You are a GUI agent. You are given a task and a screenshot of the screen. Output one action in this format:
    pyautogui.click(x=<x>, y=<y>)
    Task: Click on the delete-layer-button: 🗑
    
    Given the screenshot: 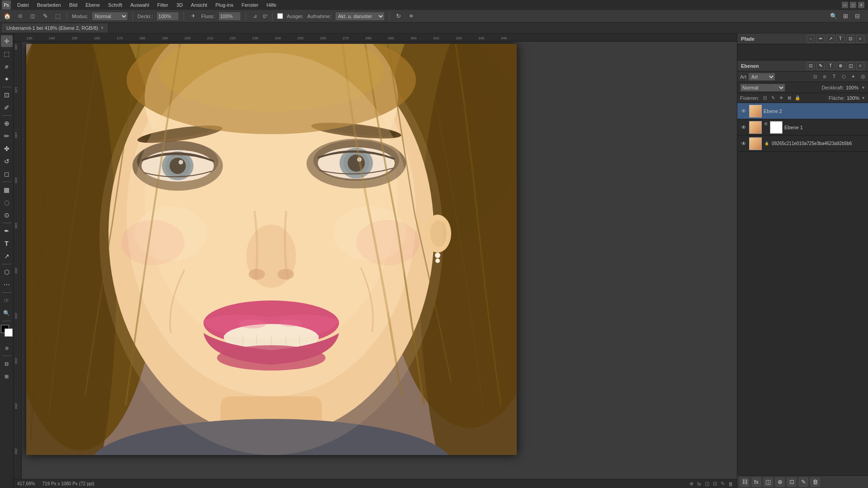 What is the action you would take?
    pyautogui.click(x=815, y=482)
    